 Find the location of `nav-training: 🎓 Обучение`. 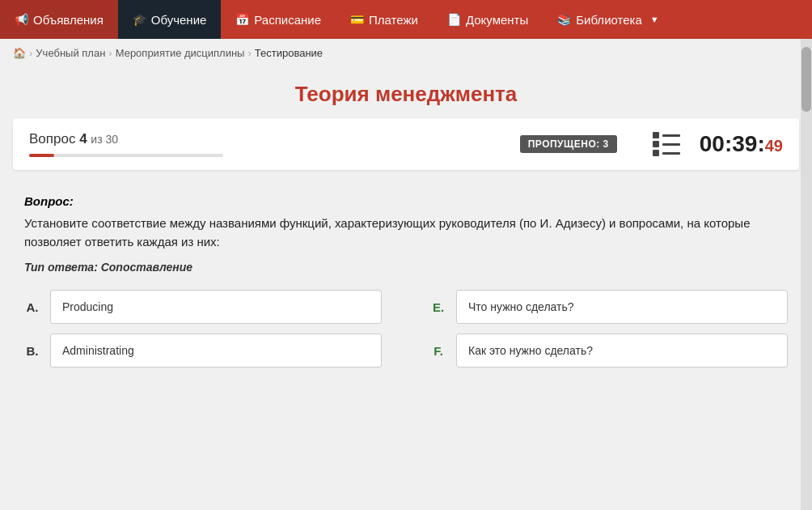

nav-training: 🎓 Обучение is located at coordinates (170, 19).